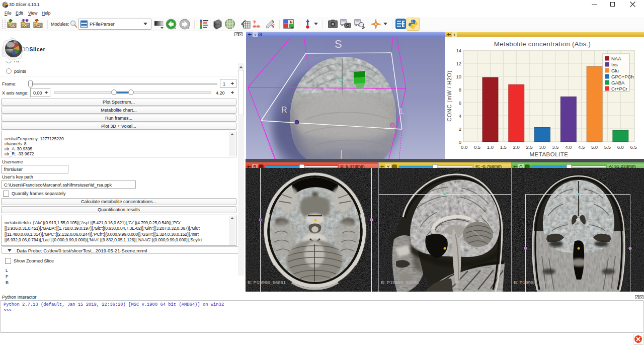  Describe the element at coordinates (595, 147) in the screenshot. I see `svg-text: 5.0` at that location.